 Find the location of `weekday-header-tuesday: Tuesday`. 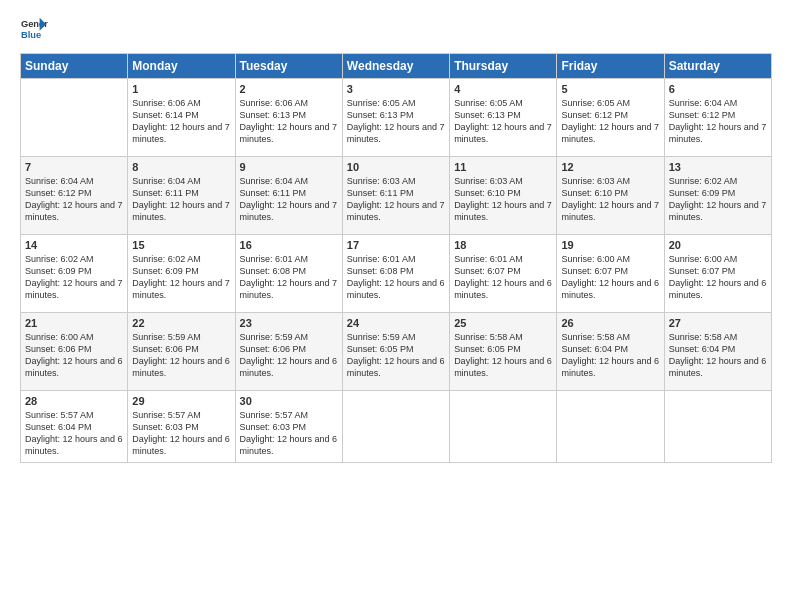

weekday-header-tuesday: Tuesday is located at coordinates (288, 66).